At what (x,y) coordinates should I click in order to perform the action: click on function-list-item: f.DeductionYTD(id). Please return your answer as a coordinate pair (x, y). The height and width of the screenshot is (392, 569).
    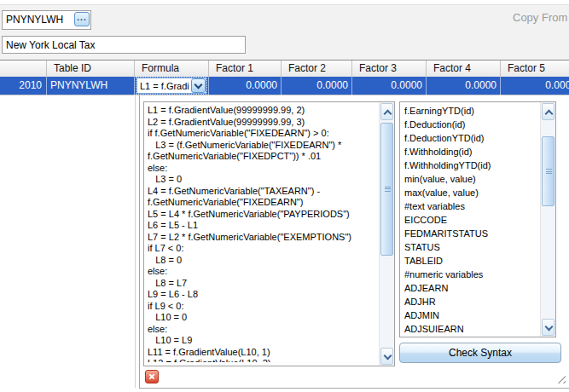
    Looking at the image, I should click on (470, 138).